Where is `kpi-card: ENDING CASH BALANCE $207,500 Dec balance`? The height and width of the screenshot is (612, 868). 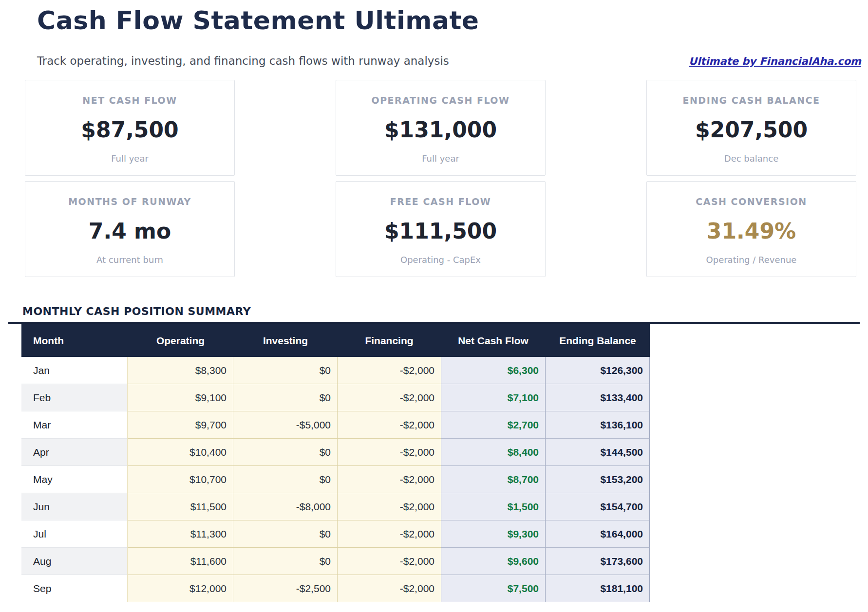 kpi-card: ENDING CASH BALANCE $207,500 Dec balance is located at coordinates (751, 128).